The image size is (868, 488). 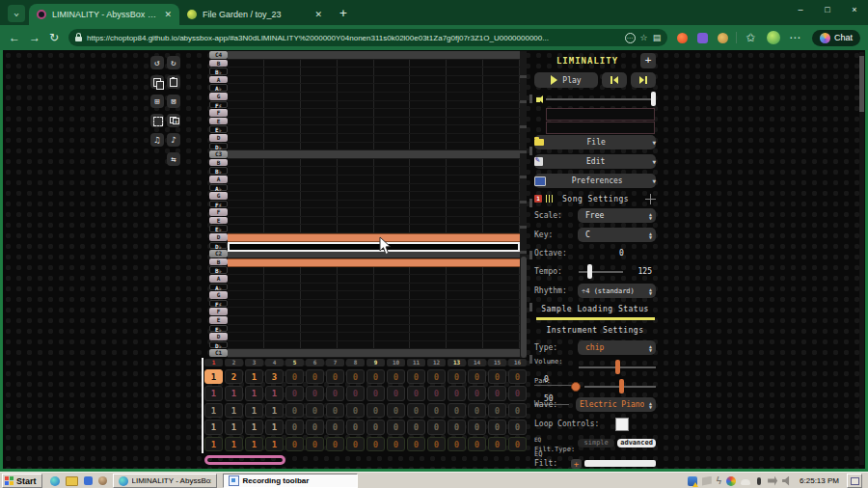 I want to click on octave-value: 0, so click(x=621, y=253).